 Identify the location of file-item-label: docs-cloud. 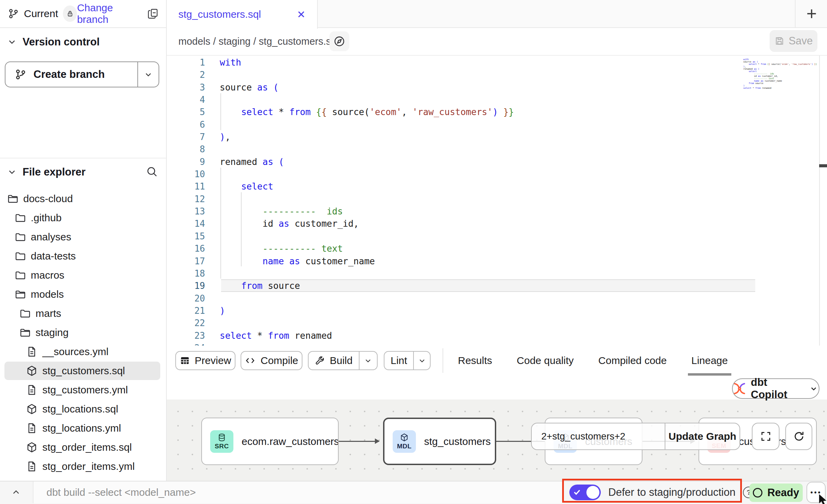
(48, 199).